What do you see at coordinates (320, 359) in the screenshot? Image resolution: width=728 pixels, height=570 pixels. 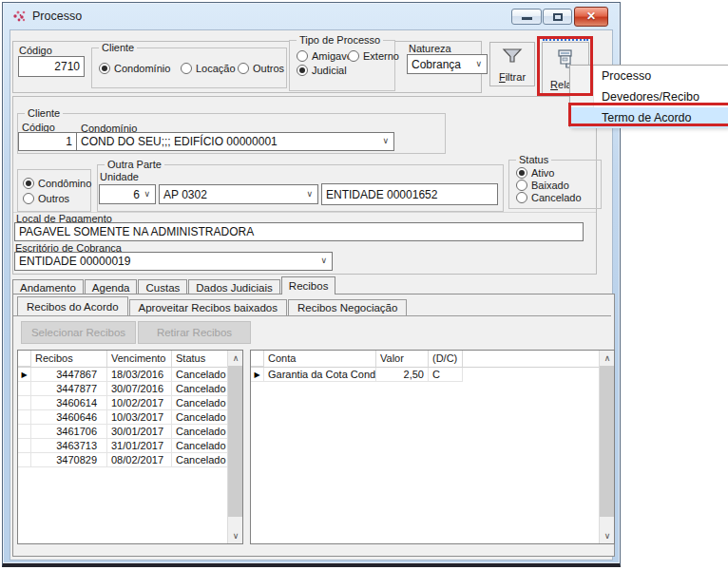 I see `column-header: Conta` at bounding box center [320, 359].